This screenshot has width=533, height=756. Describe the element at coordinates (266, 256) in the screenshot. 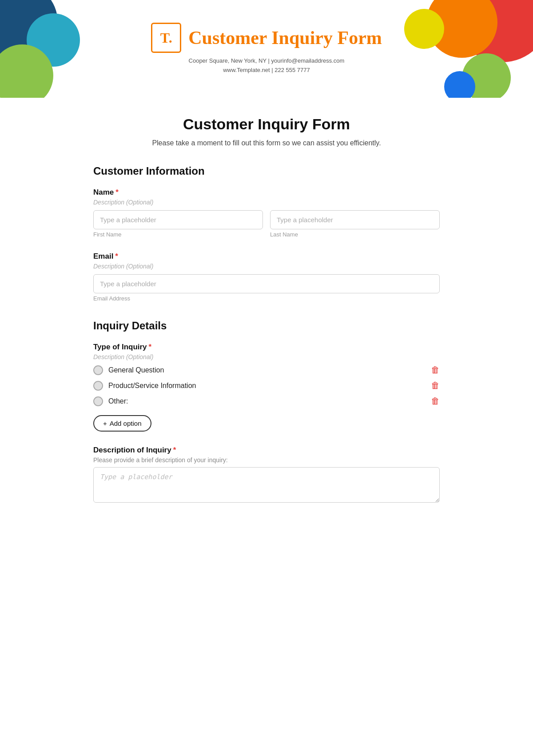

I see `field-label-email: Email*` at that location.